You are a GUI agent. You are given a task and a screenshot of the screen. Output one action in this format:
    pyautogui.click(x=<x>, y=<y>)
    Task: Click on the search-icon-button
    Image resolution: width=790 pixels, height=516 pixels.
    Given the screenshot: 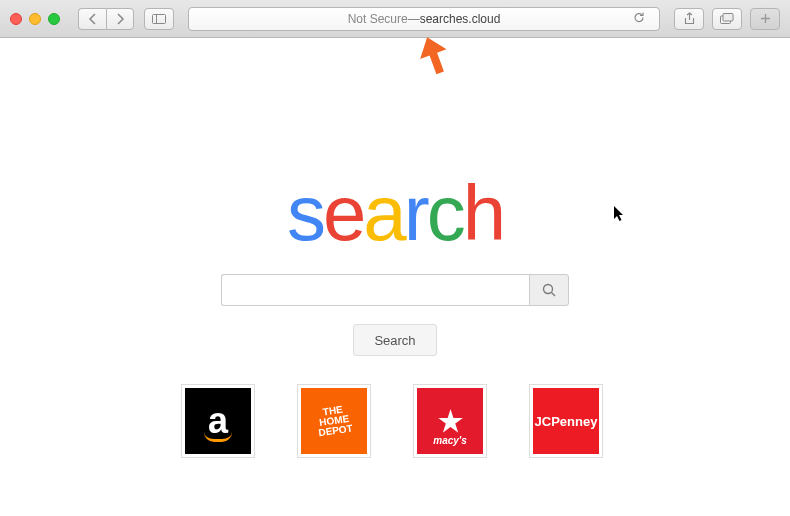 What is the action you would take?
    pyautogui.click(x=549, y=290)
    